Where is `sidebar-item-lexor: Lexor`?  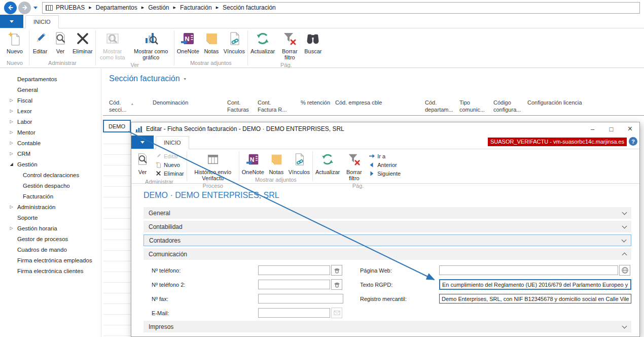
sidebar-item-lexor: Lexor is located at coordinates (51, 111).